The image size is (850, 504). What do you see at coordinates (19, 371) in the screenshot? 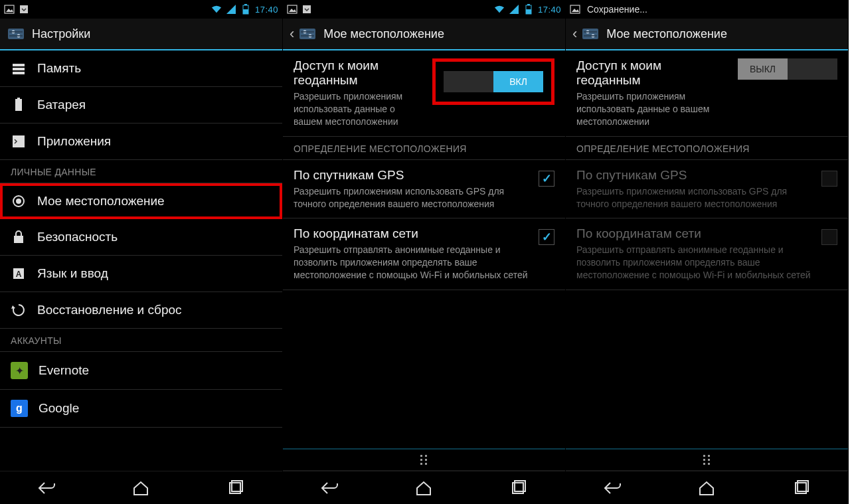
I see `evernote-icon: ✦` at bounding box center [19, 371].